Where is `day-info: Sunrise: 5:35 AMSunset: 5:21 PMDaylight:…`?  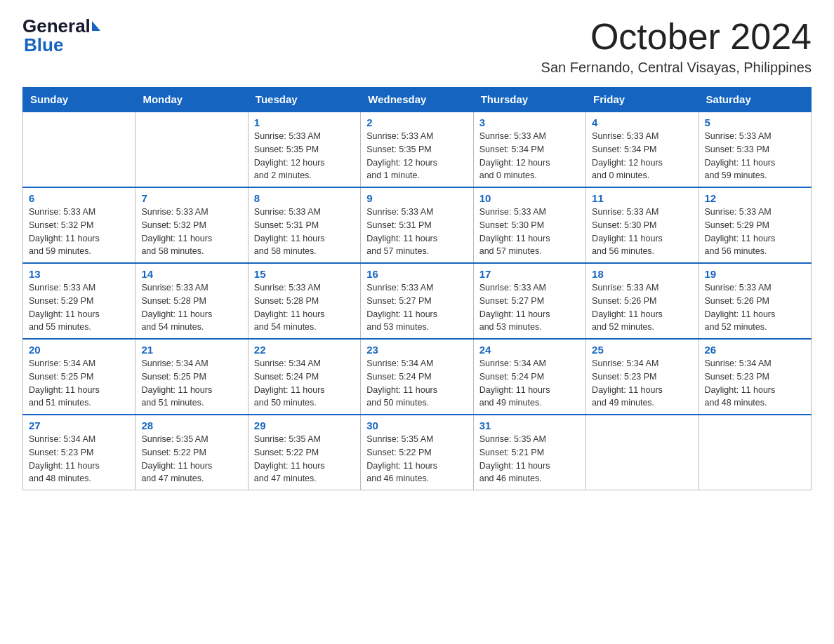
day-info: Sunrise: 5:35 AMSunset: 5:21 PMDaylight:… is located at coordinates (529, 459).